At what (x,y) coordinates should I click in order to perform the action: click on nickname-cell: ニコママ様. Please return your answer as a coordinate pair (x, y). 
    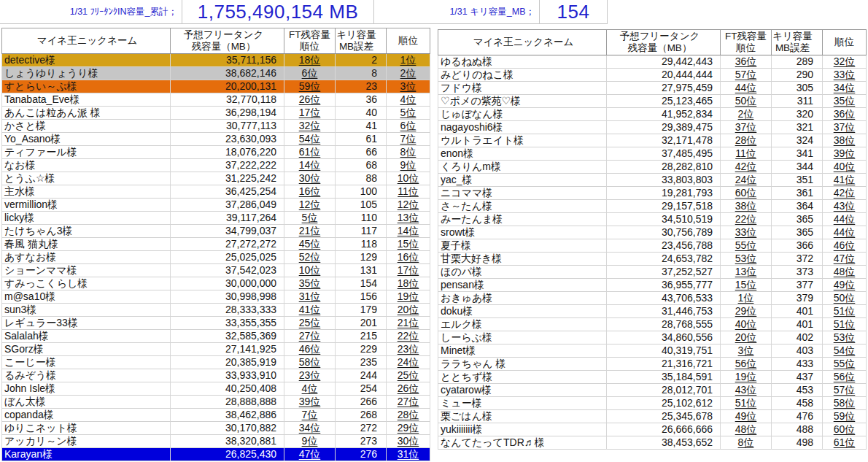
    Looking at the image, I should click on (522, 193).